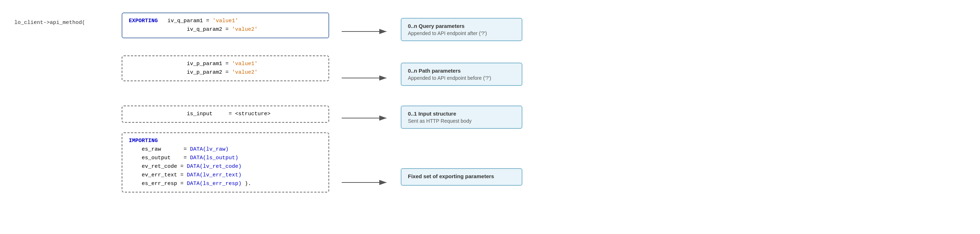 The height and width of the screenshot is (234, 980). I want to click on path-info-box: 0..n Path parameters Appended to API end…, so click(461, 75).